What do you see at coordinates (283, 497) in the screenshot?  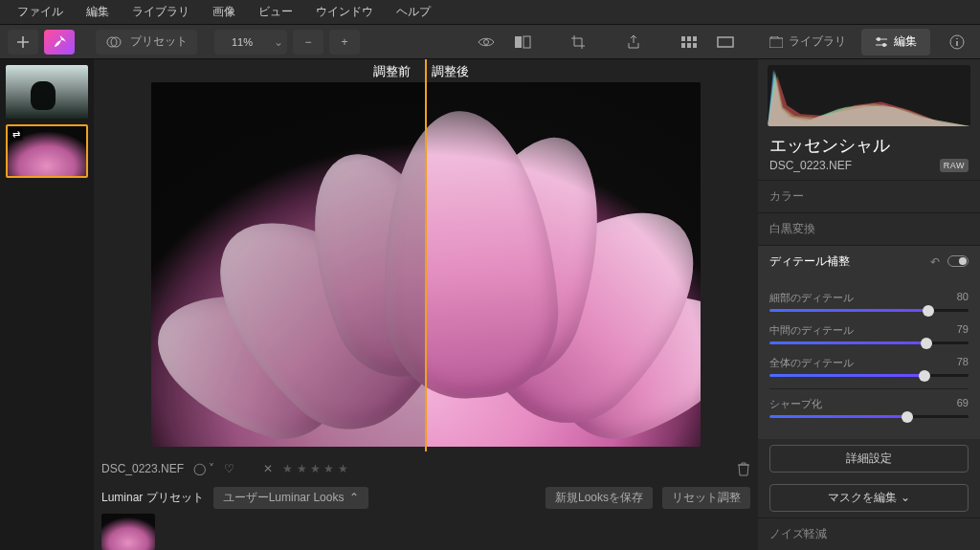 I see `preset-group-label: ユーザーLuminar Looks` at bounding box center [283, 497].